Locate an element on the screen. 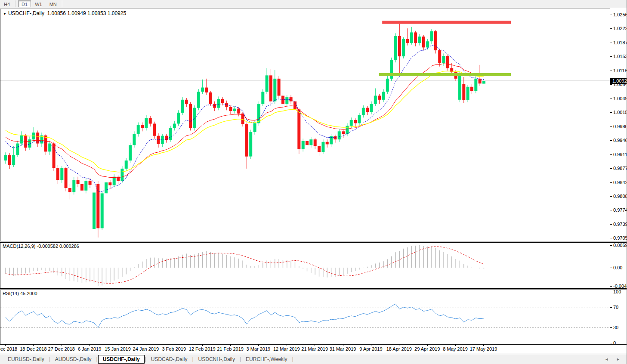 This screenshot has width=627, height=364. tab-eurusd-daily: EURUSD-,Daily is located at coordinates (26, 359).